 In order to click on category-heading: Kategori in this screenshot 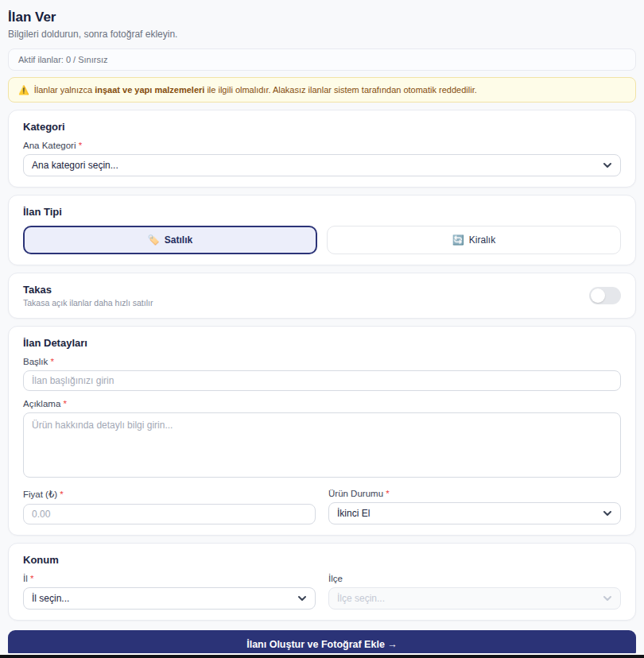, I will do `click(322, 127)`.